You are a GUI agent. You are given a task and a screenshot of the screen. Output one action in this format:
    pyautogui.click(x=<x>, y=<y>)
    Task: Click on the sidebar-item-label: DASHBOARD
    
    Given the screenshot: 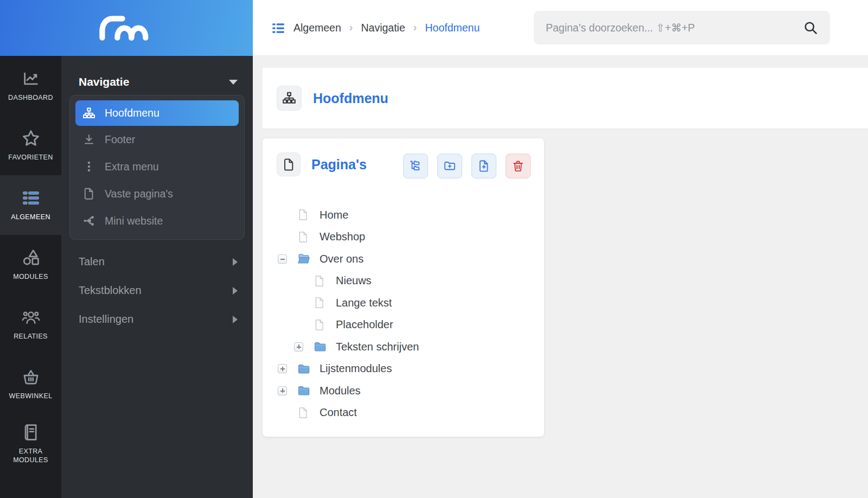 What is the action you would take?
    pyautogui.click(x=30, y=98)
    